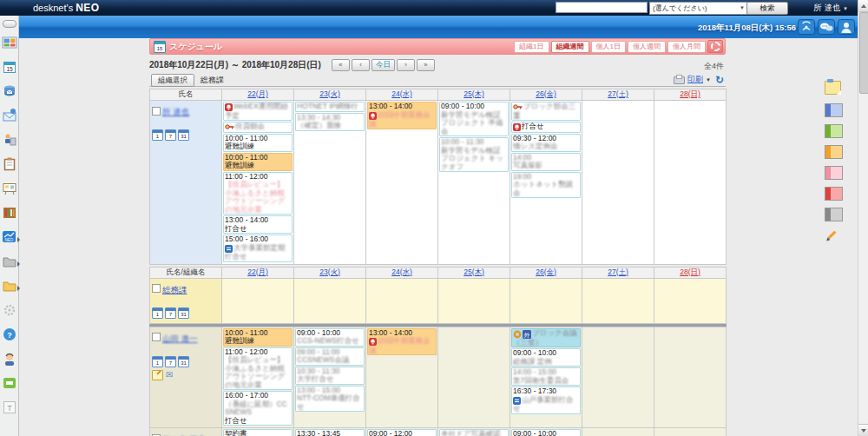  What do you see at coordinates (833, 173) in the screenshot?
I see `label-pink` at bounding box center [833, 173].